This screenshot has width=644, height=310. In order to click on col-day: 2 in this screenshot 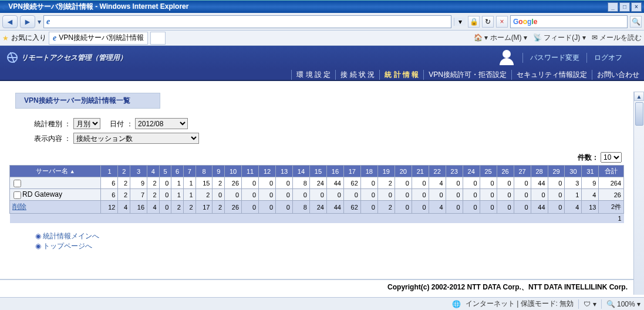, I will do `click(124, 171)`.